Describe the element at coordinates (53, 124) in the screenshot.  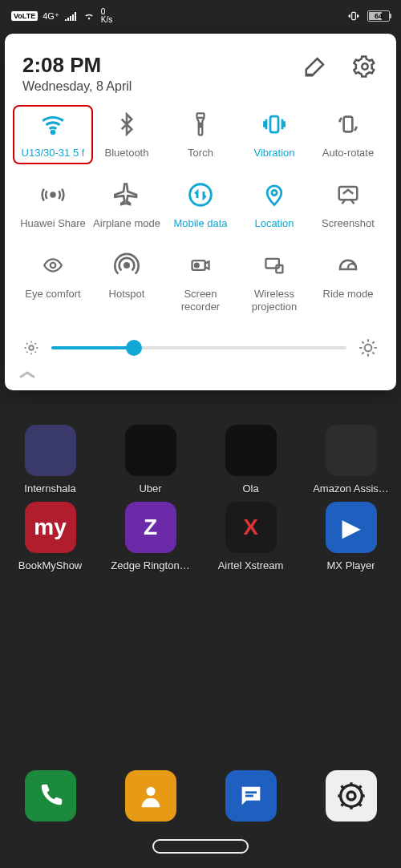
I see `wifi-icon` at that location.